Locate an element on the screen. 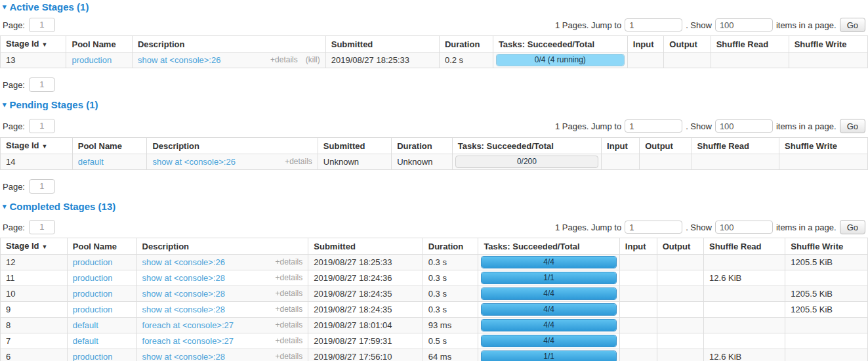  kill-link: (kill) is located at coordinates (313, 60).